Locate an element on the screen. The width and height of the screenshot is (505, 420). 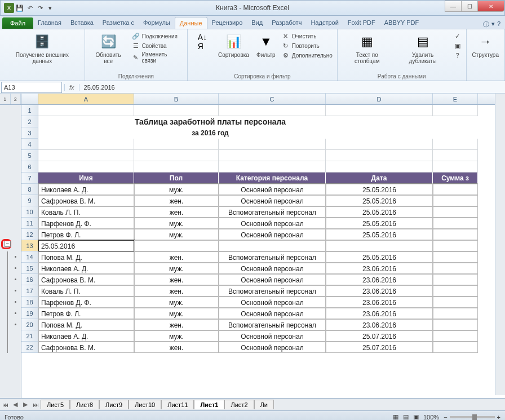
sheet-tab: Лист1 is located at coordinates (209, 405).